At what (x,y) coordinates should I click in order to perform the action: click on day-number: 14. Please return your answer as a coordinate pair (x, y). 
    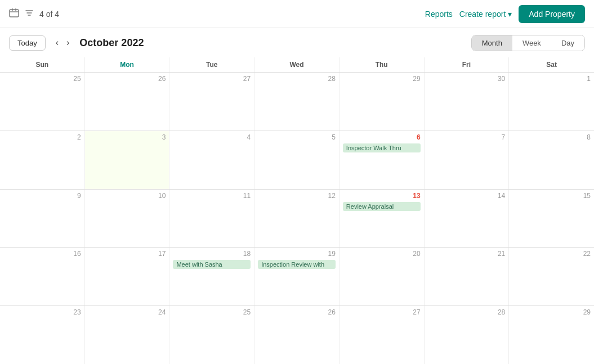
    Looking at the image, I should click on (467, 196).